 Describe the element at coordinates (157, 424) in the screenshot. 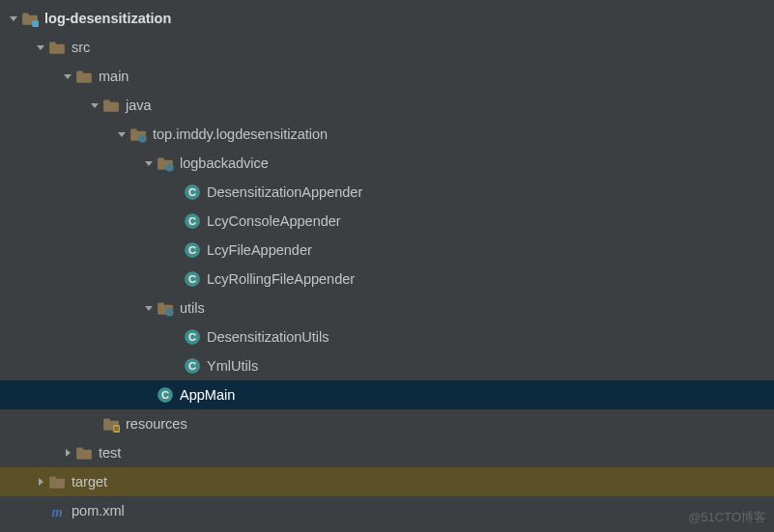

I see `tree-item-label: resources` at that location.